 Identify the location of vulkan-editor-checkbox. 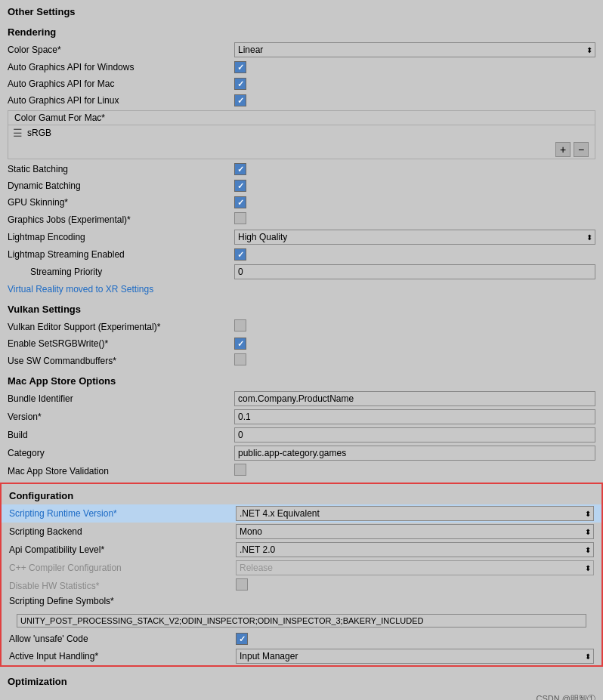
(240, 325).